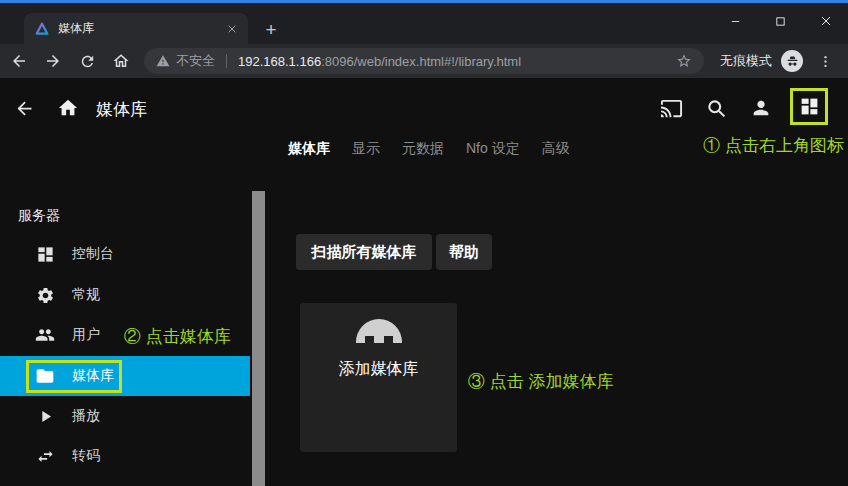 The height and width of the screenshot is (486, 848). Describe the element at coordinates (86, 295) in the screenshot. I see `sidebar-item-label: 常规` at that location.